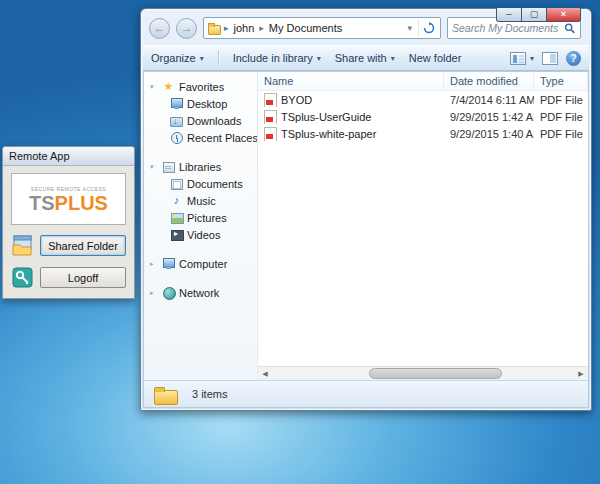 This screenshot has width=600, height=484. Describe the element at coordinates (200, 292) in the screenshot. I see `sidebar-item-network: ▸ Network` at that location.